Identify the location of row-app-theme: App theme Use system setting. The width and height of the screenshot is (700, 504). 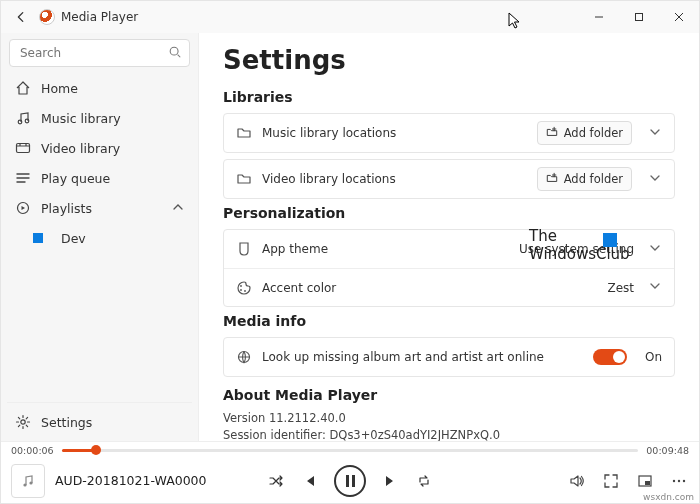
(449, 249).